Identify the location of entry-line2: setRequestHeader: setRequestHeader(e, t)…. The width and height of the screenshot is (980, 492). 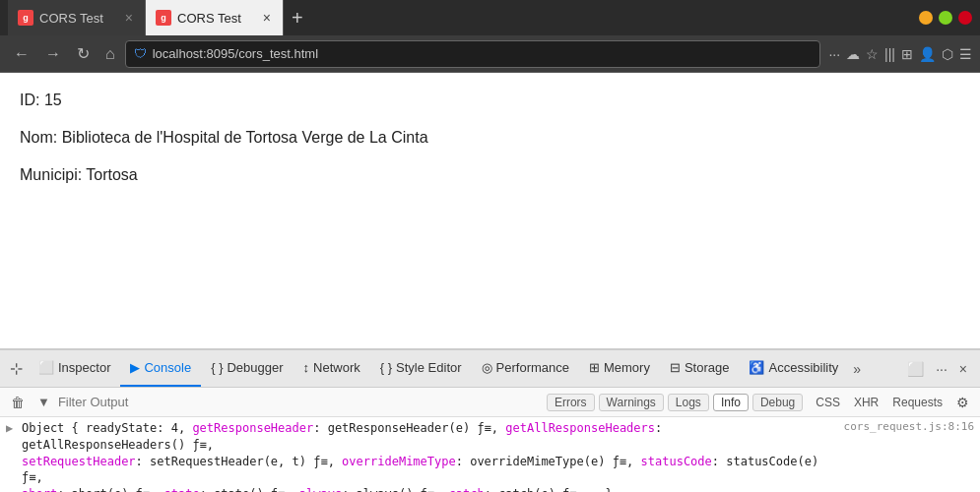
(420, 470).